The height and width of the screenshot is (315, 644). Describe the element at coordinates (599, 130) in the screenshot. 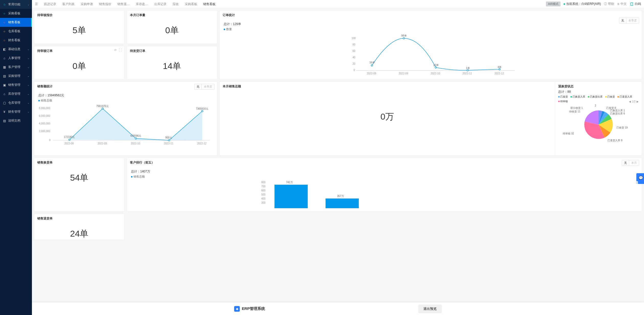

I see `return-status-pie: 部分收货 1 2 已发货 8 待收货 11 已换货入库 1 已换货出库 6 已收…` at that location.